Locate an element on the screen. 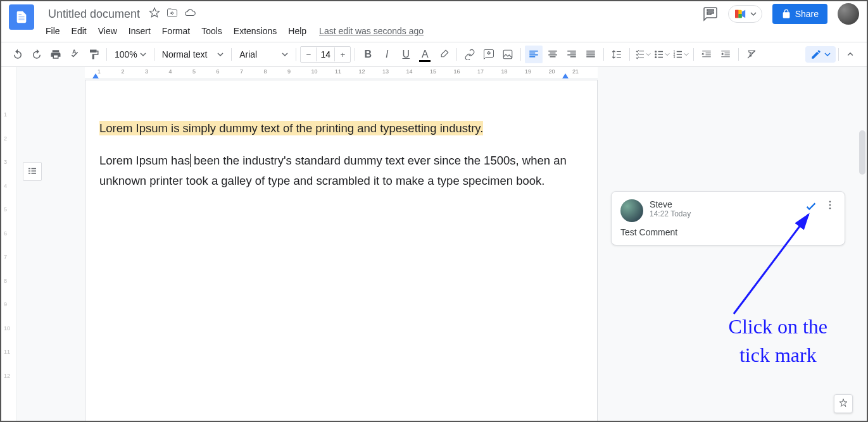 The height and width of the screenshot is (422, 868). font-select: Arial is located at coordinates (263, 54).